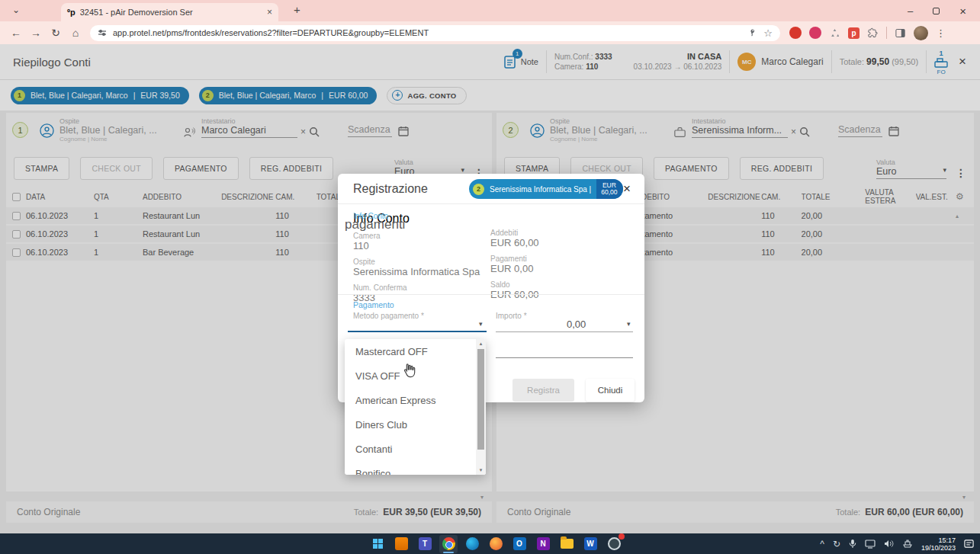 The width and height of the screenshot is (980, 554). What do you see at coordinates (889, 544) in the screenshot?
I see `speaker-icon` at bounding box center [889, 544].